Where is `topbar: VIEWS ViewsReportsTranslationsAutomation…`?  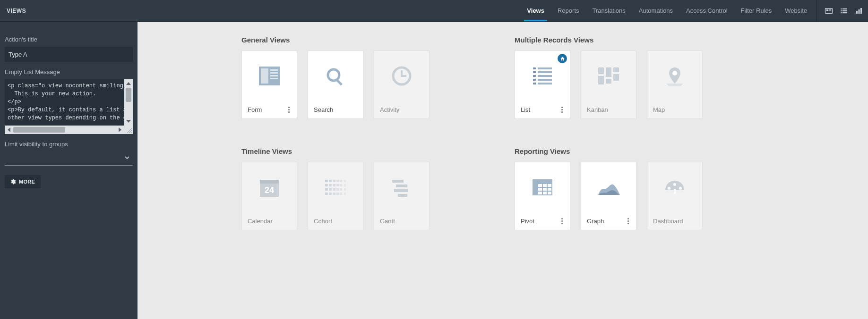
topbar: VIEWS ViewsReportsTranslationsAutomation… is located at coordinates (434, 11).